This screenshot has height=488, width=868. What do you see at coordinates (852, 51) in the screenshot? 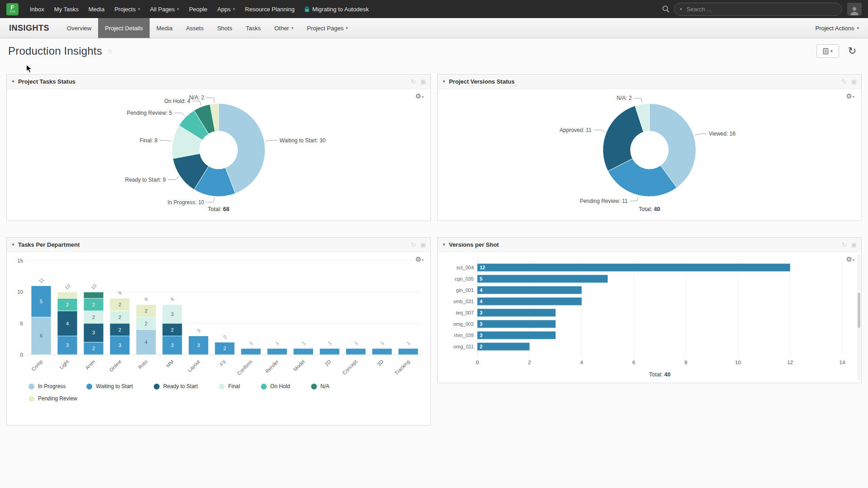
I see `refresh-page-button: ↻` at bounding box center [852, 51].